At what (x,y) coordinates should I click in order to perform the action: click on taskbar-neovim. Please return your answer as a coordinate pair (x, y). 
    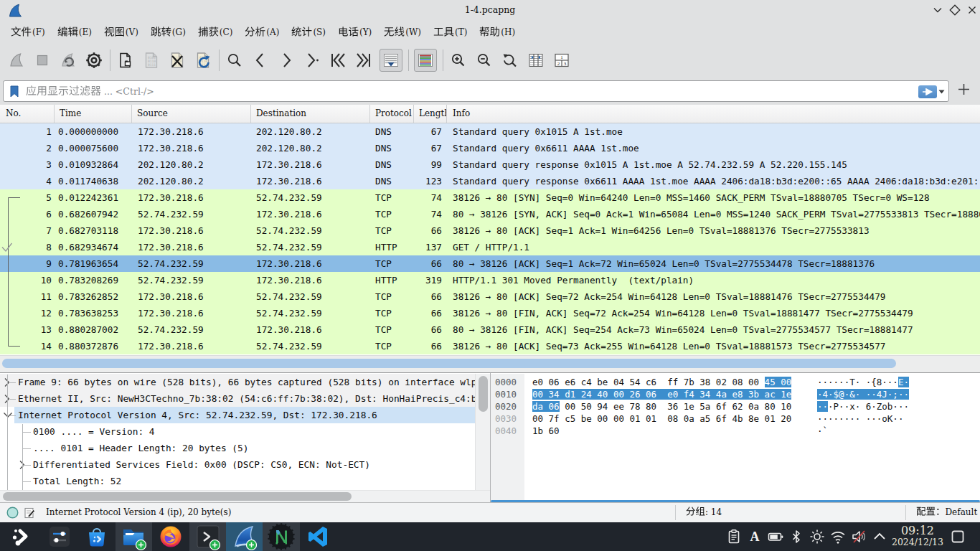
    Looking at the image, I should click on (281, 537).